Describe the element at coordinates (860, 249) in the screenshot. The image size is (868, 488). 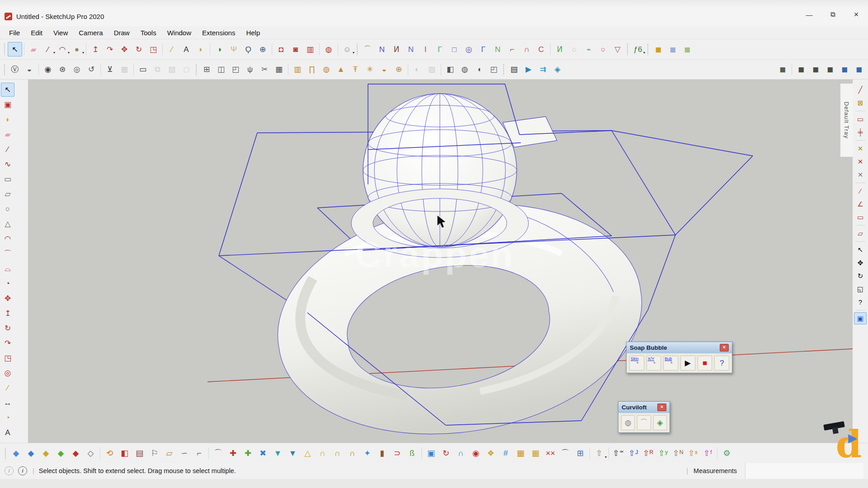
I see `cursor-arrow-tool: ↖` at that location.